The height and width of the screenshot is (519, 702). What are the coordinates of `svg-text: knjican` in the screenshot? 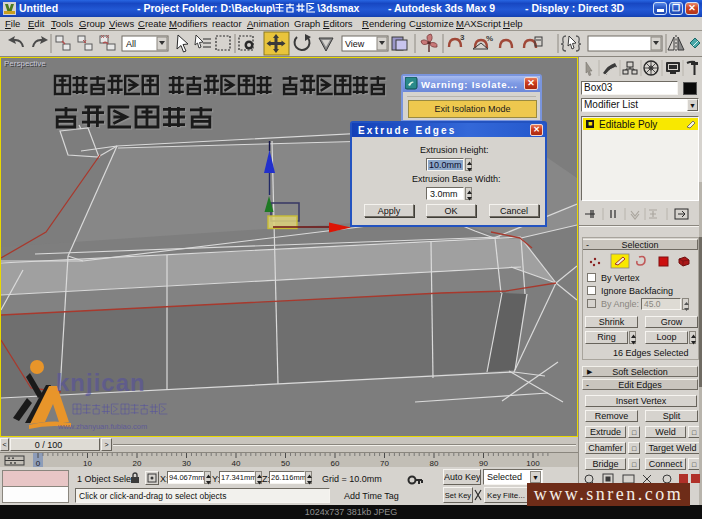 It's located at (101, 382).